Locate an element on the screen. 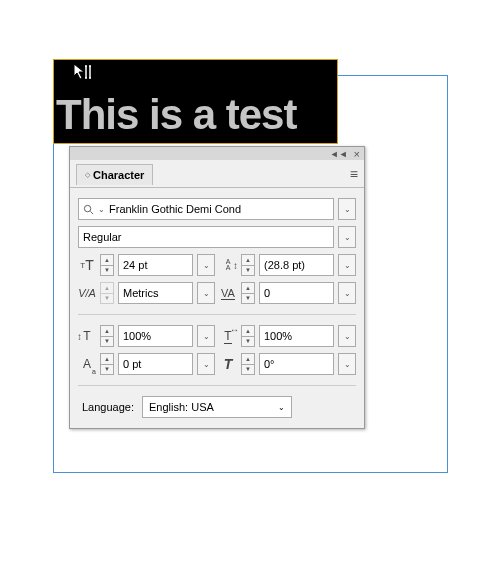  skew-icon: T is located at coordinates (228, 364).